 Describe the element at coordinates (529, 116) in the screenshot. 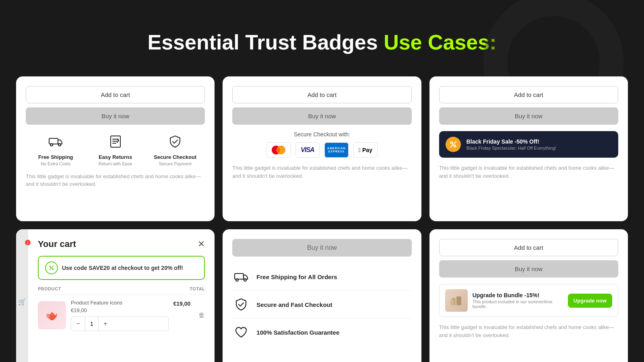

I see `buy-now-button-3: Buy it now` at that location.